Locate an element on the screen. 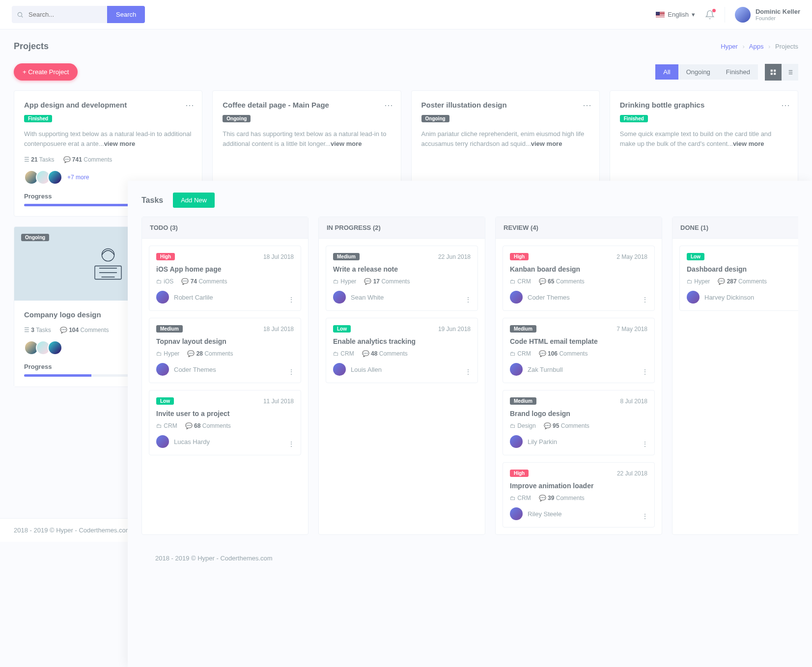  task-date: 22 Jun 2018 is located at coordinates (454, 257).